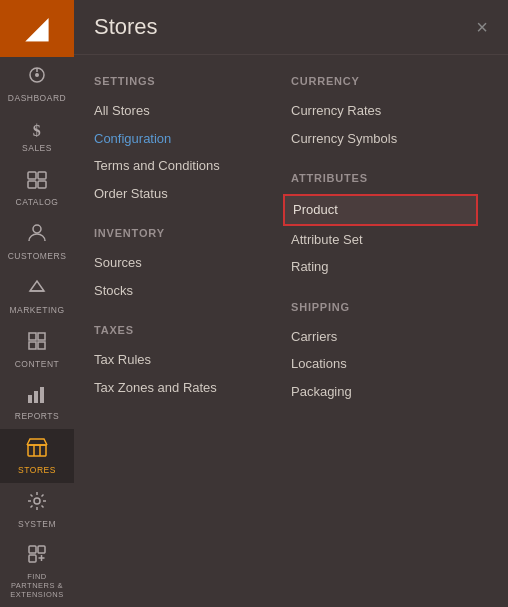 Image resolution: width=508 pixels, height=607 pixels. Describe the element at coordinates (188, 263) in the screenshot. I see `sources-link: Sources` at that location.